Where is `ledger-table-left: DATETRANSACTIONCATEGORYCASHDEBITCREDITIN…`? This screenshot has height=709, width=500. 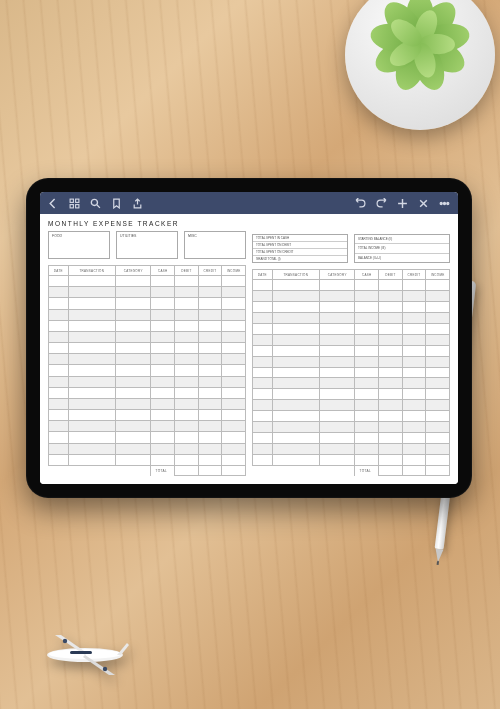 ledger-table-left: DATETRANSACTIONCATEGORYCASHDEBITCREDITIN… is located at coordinates (147, 370).